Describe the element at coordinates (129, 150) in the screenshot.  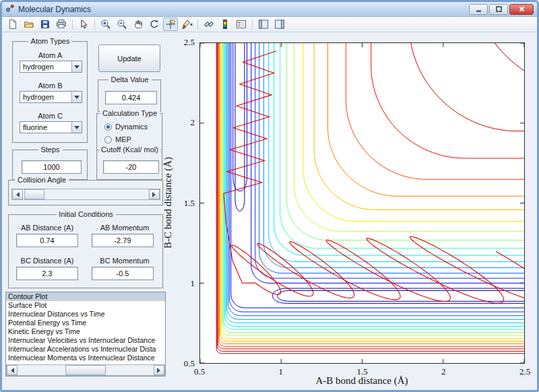
I see `cutoff-title: Cutoff (Kcal/ mol)` at that location.